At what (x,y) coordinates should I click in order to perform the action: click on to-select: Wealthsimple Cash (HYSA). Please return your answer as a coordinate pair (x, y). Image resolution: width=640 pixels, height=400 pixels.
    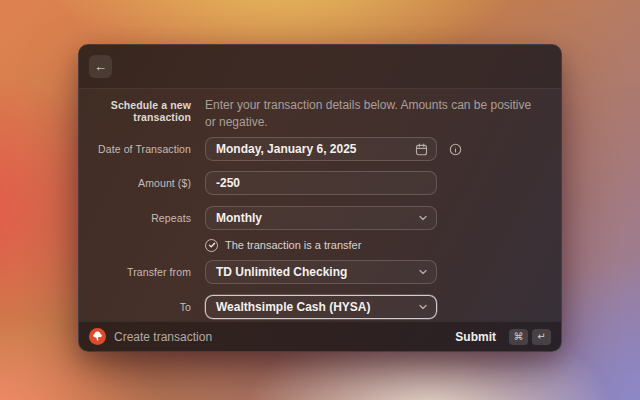
    Looking at the image, I should click on (321, 307).